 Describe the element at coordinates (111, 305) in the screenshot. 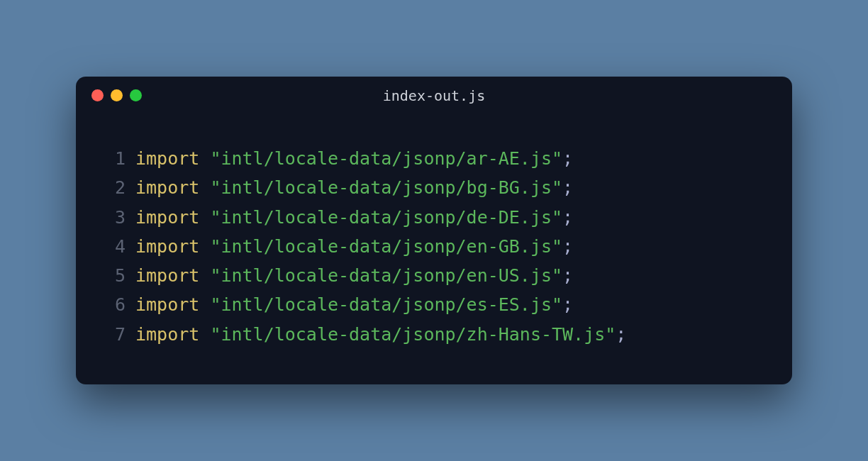

I see `line-number: 6` at that location.